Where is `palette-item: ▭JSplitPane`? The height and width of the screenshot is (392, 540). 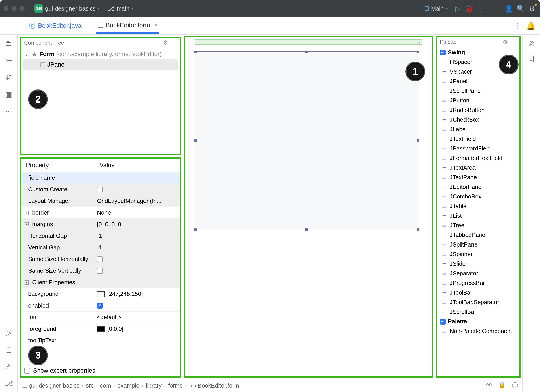 palette-item: ▭JSplitPane is located at coordinates (478, 245).